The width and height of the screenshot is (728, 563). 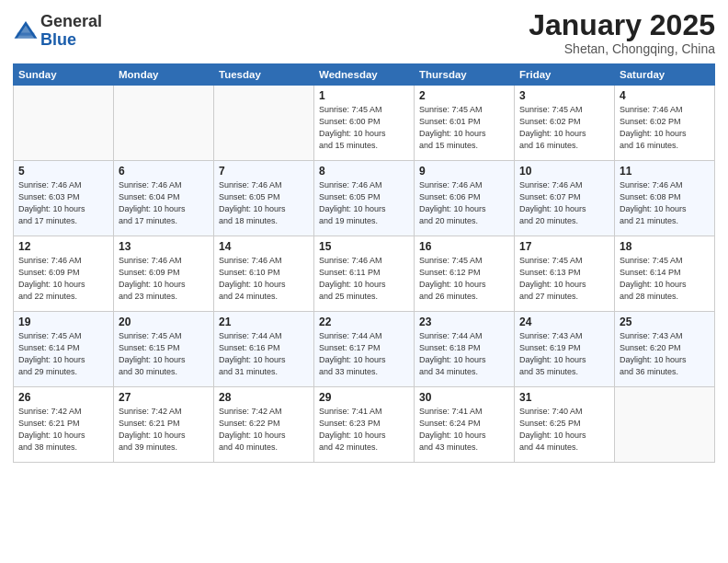 What do you see at coordinates (665, 247) in the screenshot?
I see `day-number: 18` at bounding box center [665, 247].